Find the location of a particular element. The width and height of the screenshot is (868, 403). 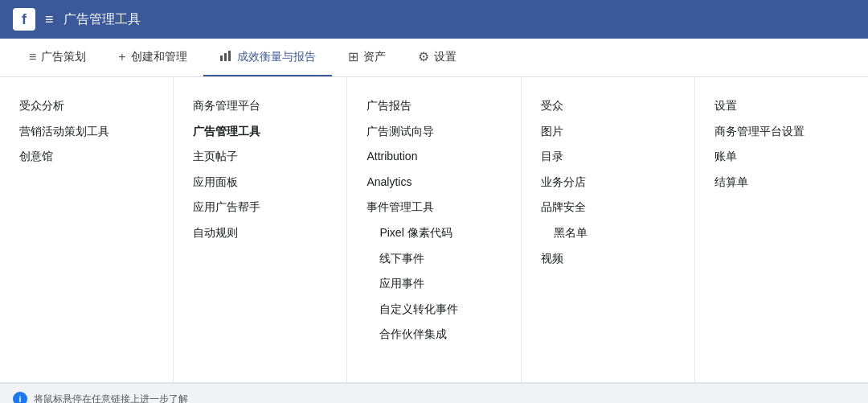

info-icon: i is located at coordinates (20, 397).